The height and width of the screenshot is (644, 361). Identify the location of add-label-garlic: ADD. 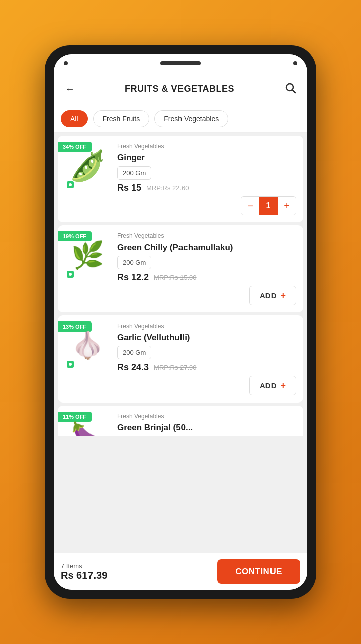
(268, 385).